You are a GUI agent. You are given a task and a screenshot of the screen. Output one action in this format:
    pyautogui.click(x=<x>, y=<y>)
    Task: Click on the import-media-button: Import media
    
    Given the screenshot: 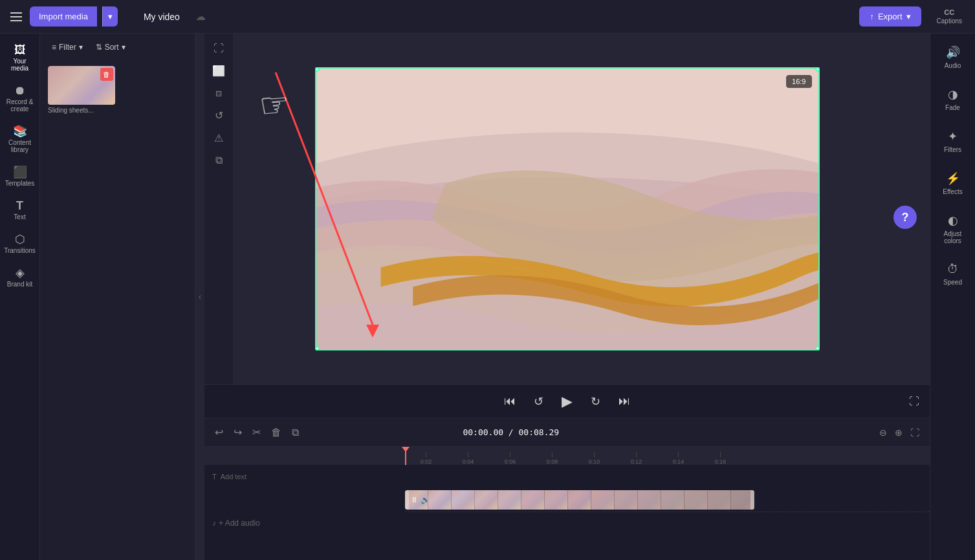 What is the action you would take?
    pyautogui.click(x=63, y=17)
    